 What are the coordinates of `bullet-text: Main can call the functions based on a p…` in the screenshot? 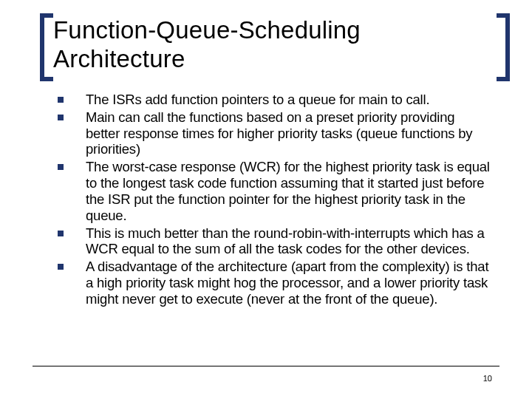 It's located at (289, 133).